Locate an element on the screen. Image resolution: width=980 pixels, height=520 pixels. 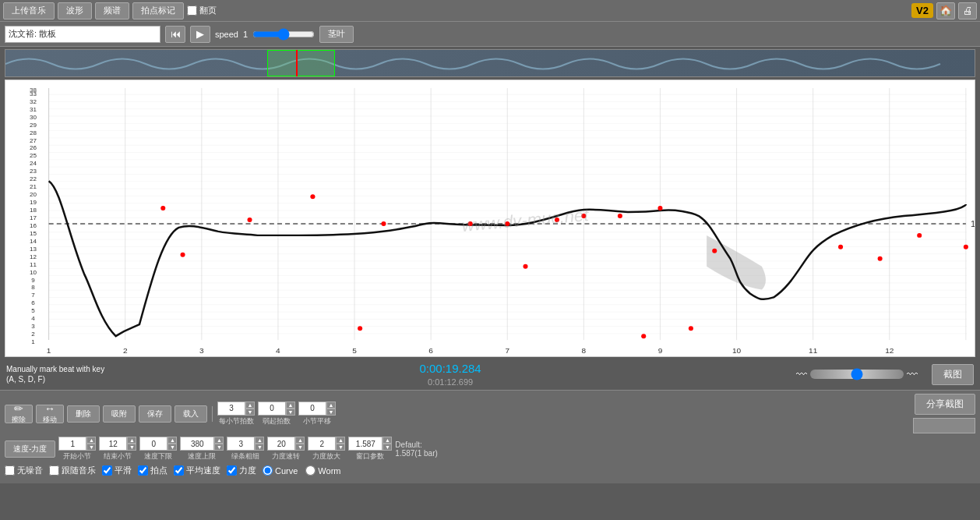
flat-label: 平滑 is located at coordinates (117, 471).